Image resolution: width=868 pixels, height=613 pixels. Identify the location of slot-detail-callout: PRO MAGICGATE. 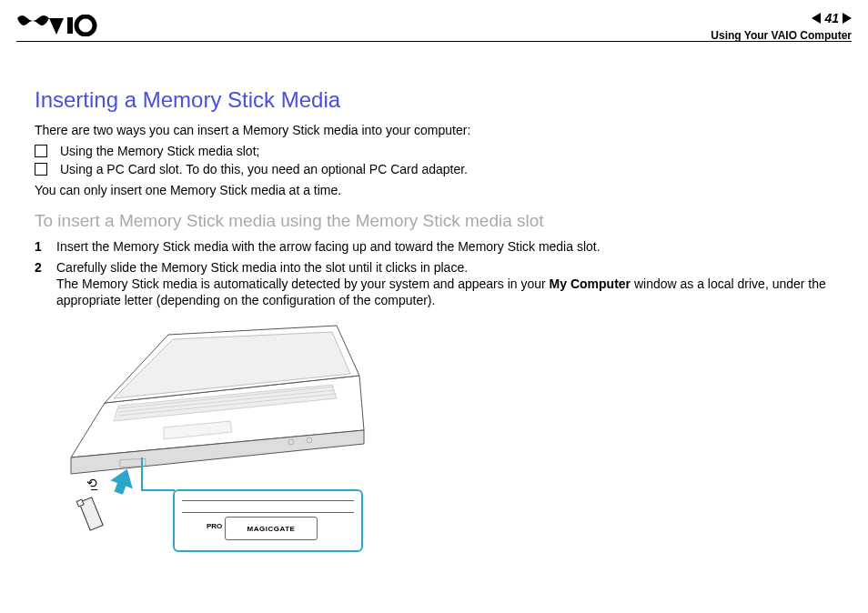
(267, 520).